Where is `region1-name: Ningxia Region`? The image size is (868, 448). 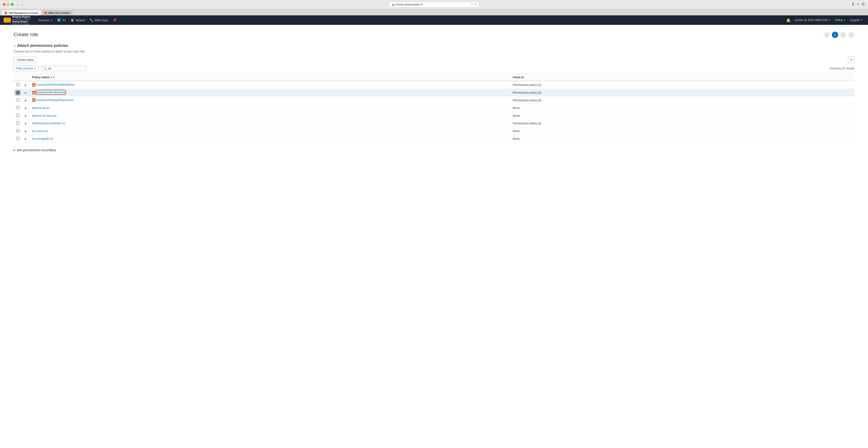
region1-name: Ningxia Region is located at coordinates (21, 17).